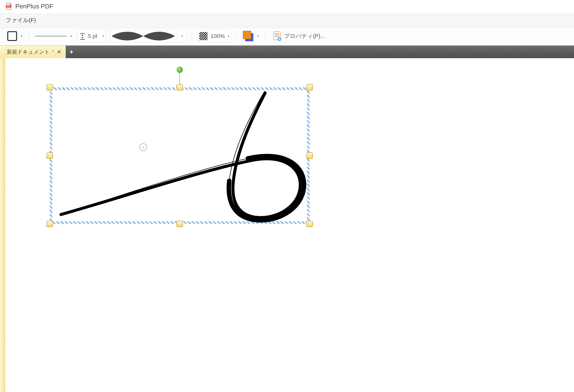 This screenshot has width=574, height=392. Describe the element at coordinates (287, 52) in the screenshot. I see `tabstrip: 新規ドキュメント * ✕ +` at that location.